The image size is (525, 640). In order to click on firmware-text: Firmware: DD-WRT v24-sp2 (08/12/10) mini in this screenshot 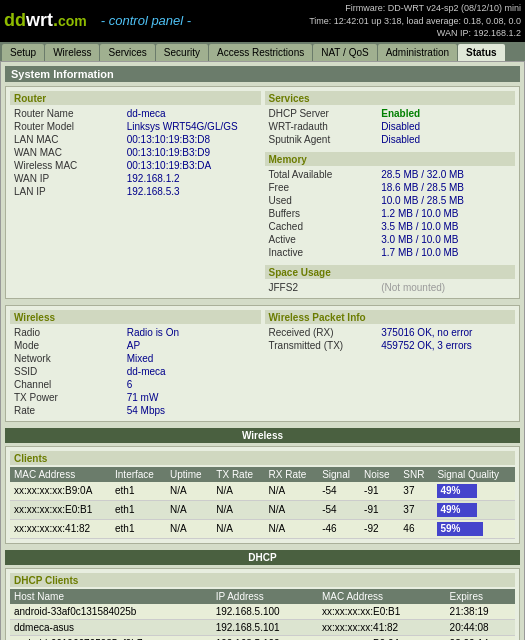, I will do `click(415, 8)`.